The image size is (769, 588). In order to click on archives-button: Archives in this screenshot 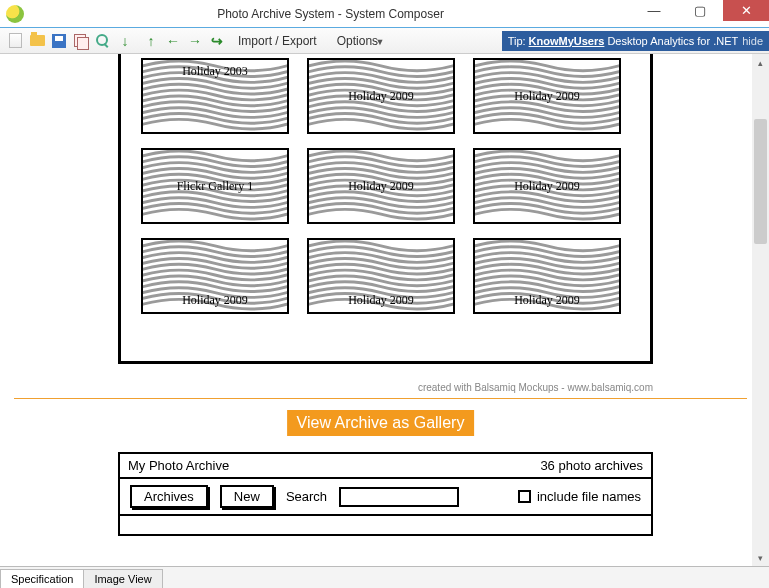, I will do `click(169, 496)`.